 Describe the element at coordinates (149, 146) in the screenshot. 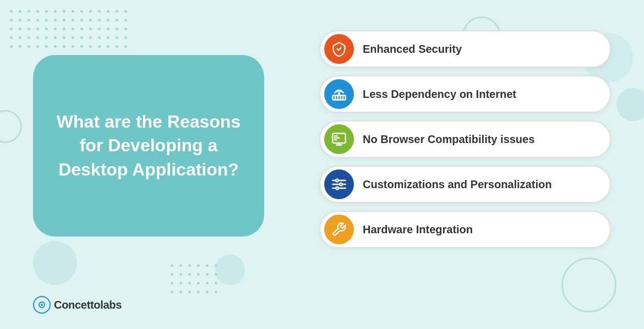

I see `left-card-title: What are the Reasons for Developing a De…` at that location.